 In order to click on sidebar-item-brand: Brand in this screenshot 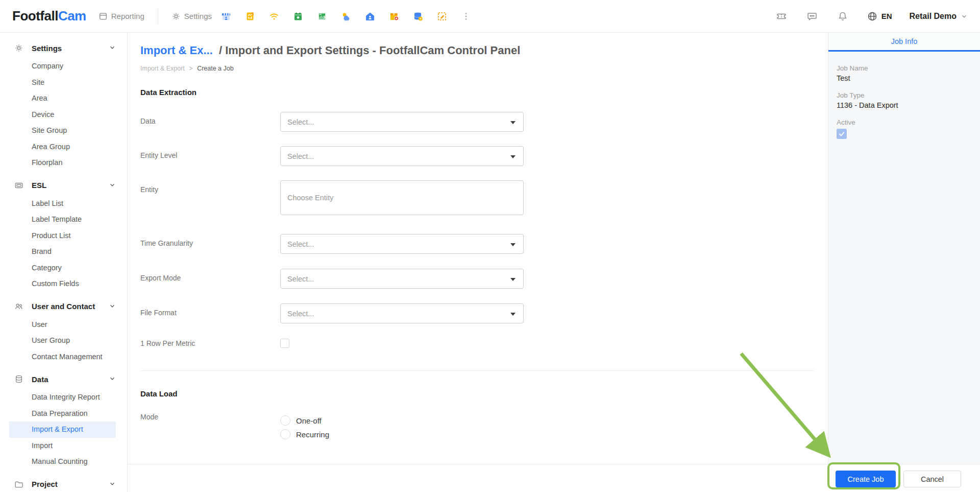, I will do `click(62, 252)`.